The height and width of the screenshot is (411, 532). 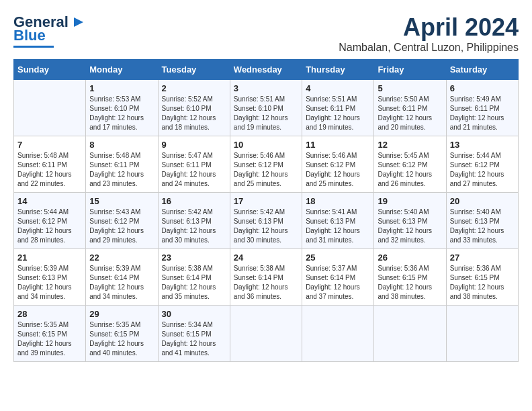 I want to click on calendar-week-row: 21Sunrise: 5:39 AM Sunset: 6:13 PM Dayli…, so click(x=266, y=277).